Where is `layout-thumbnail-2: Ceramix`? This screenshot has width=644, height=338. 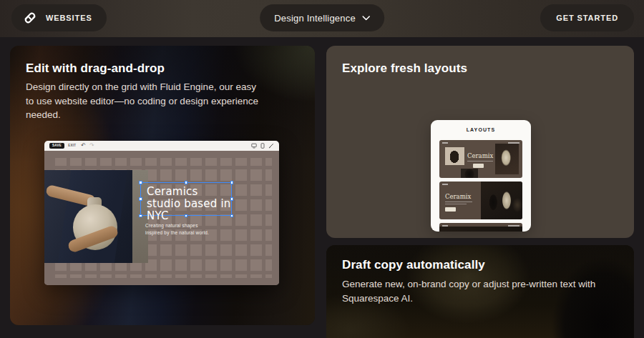 layout-thumbnail-2: Ceramix is located at coordinates (481, 200).